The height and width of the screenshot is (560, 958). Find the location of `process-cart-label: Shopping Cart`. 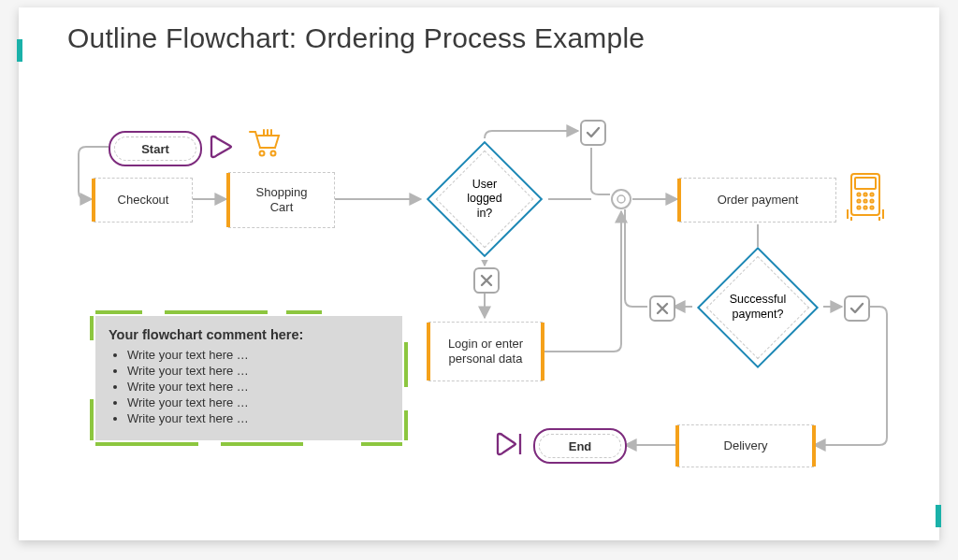

process-cart-label: Shopping Cart is located at coordinates (283, 200).